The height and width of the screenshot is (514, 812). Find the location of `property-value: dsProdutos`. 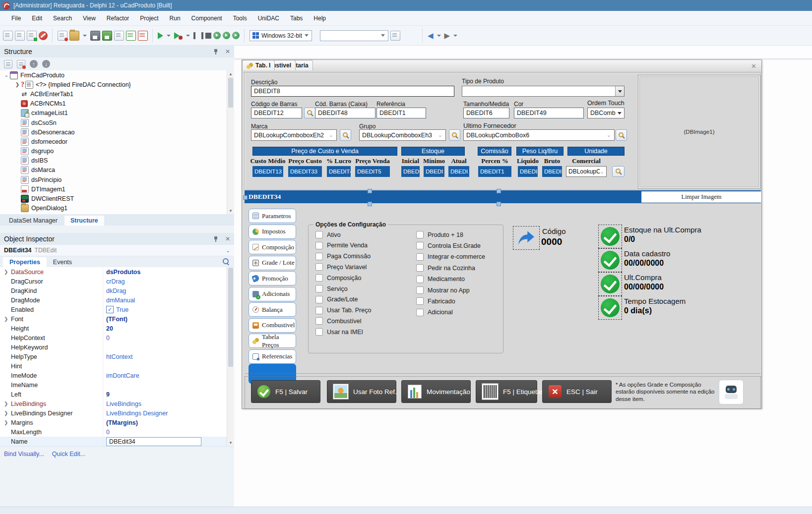

property-value: dsProdutos is located at coordinates (169, 272).